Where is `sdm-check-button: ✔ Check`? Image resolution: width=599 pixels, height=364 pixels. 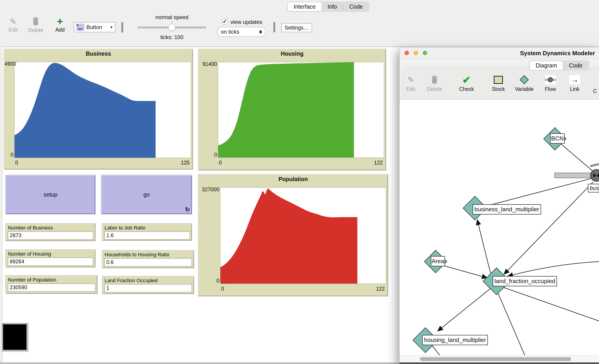 sdm-check-button: ✔ Check is located at coordinates (467, 83).